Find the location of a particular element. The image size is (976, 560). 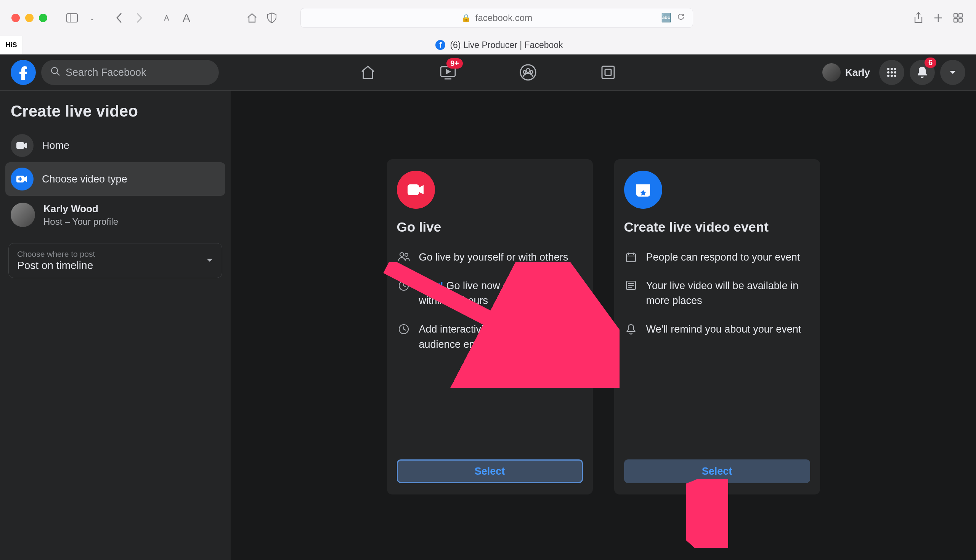

sidebar-title: Create live video is located at coordinates (115, 114).